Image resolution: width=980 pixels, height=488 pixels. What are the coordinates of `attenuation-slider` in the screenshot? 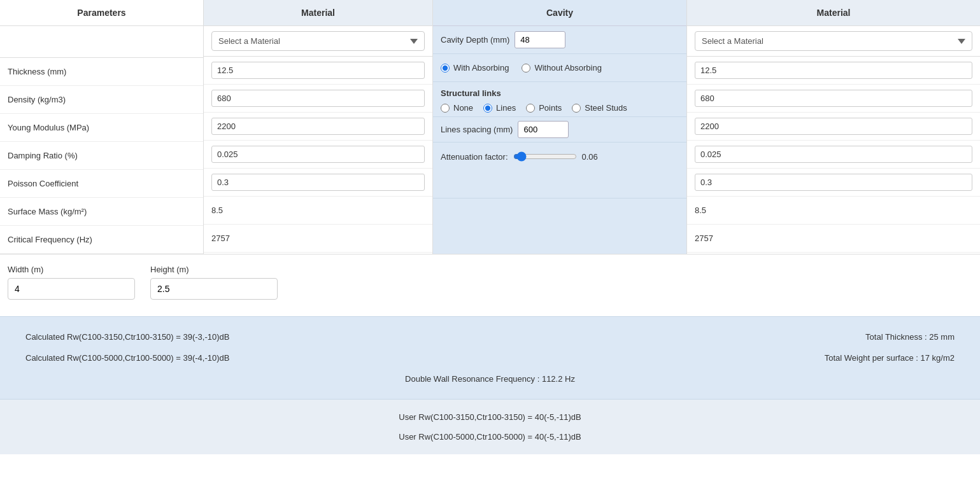 It's located at (545, 157).